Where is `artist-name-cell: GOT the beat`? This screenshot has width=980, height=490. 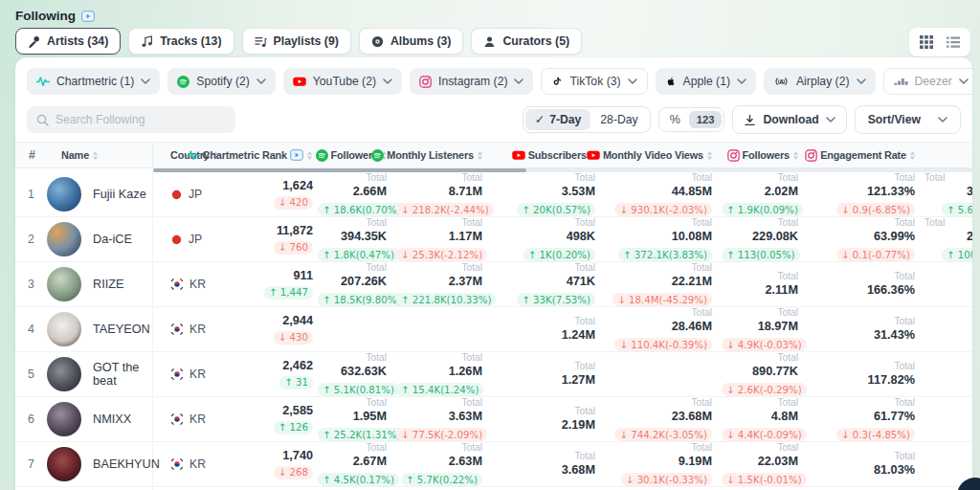
artist-name-cell: GOT the beat is located at coordinates (99, 374).